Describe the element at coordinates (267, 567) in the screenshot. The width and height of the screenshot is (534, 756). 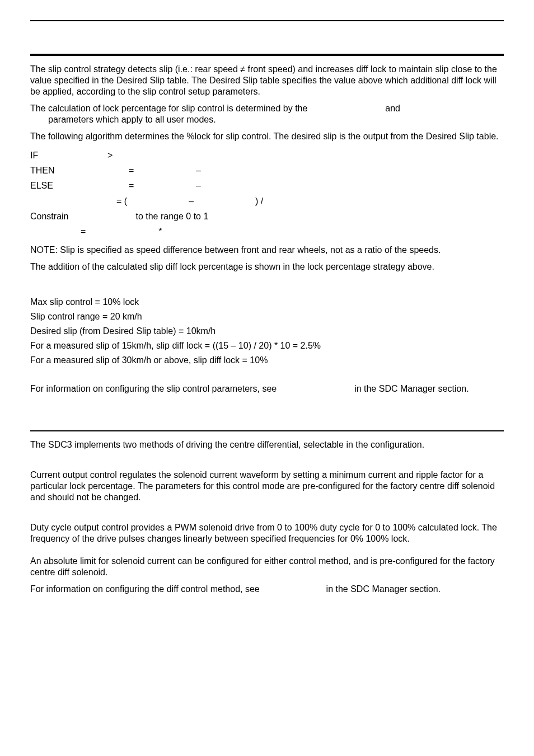
I see `paragraph-absolute-limit: An absolute limit for solenoid current c…` at that location.